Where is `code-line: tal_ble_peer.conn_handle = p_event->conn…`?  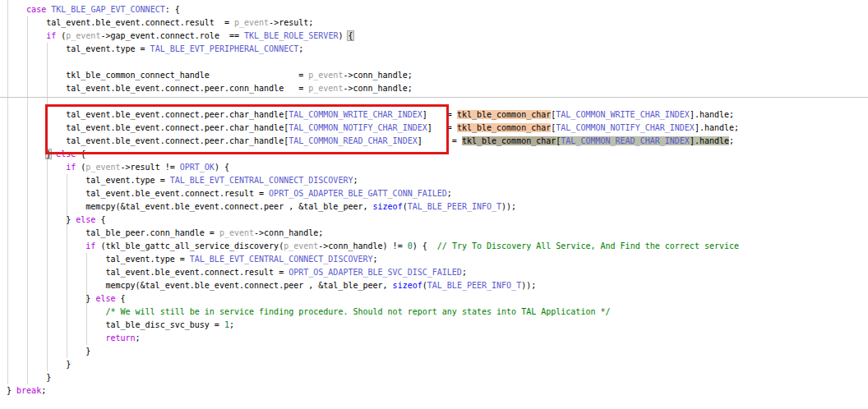
code-line: tal_ble_peer.conn_handle = p_event->conn… is located at coordinates (437, 233).